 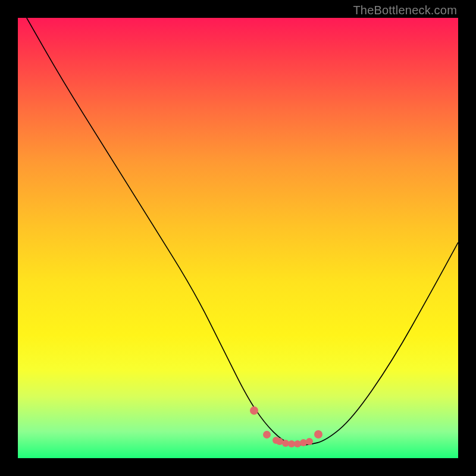 I want to click on watermark-text: TheBottleneck.com, so click(x=405, y=11).